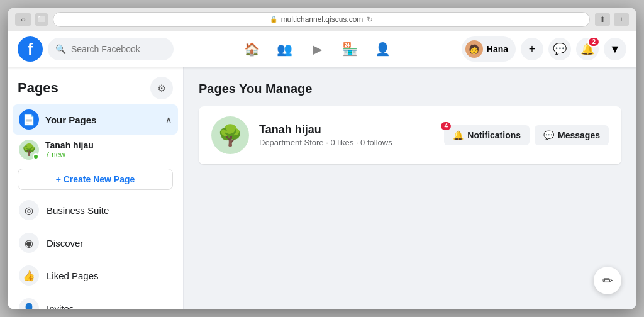  Describe the element at coordinates (29, 243) in the screenshot. I see `discover-icon: ◉` at that location.